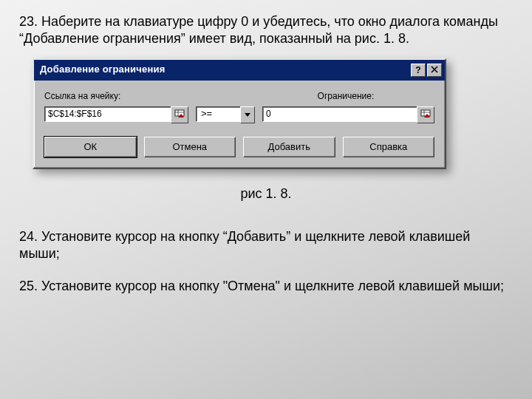  I want to click on figure-caption: рис 1. 8., so click(266, 194).